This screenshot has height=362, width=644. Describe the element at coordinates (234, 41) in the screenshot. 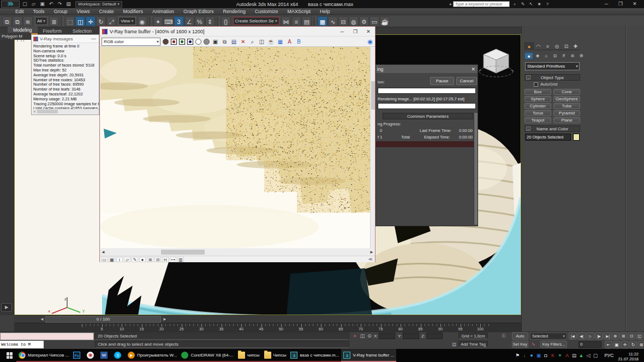

I see `load-image-icon: ▤` at that location.